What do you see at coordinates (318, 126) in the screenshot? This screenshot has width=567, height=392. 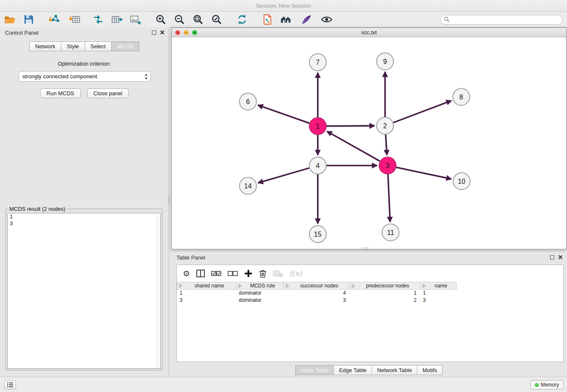 I see `graph-node-label-1: 1` at bounding box center [318, 126].